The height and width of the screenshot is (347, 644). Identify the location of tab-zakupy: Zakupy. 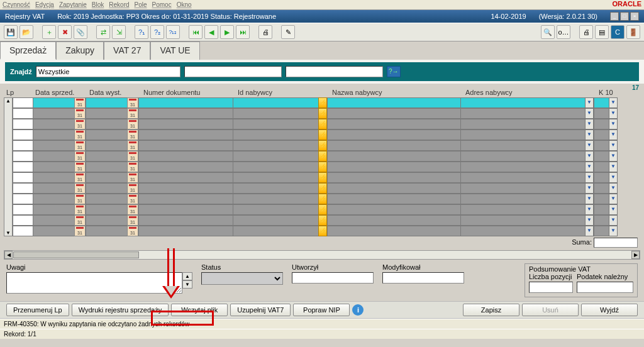
(80, 50).